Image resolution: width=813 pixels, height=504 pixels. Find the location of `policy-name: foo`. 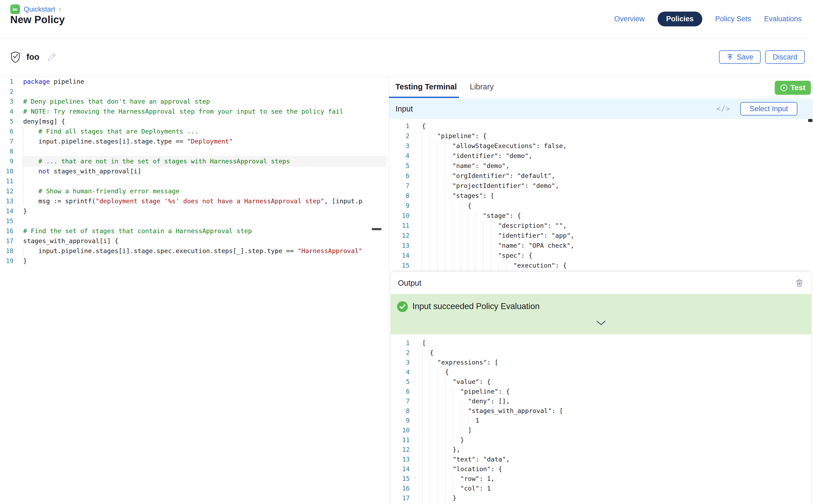

policy-name: foo is located at coordinates (33, 57).